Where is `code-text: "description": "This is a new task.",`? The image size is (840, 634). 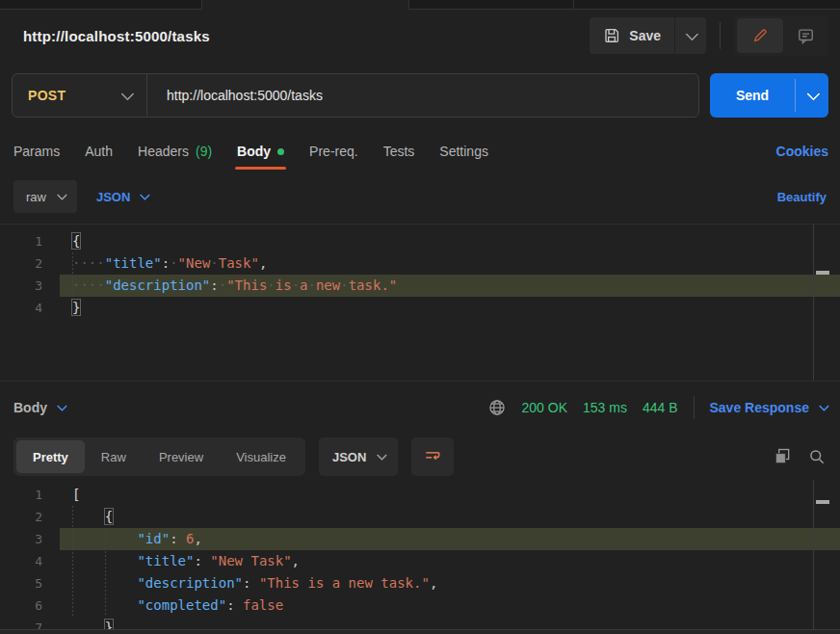 code-text: "description": "This is a new task.", is located at coordinates (240, 584).